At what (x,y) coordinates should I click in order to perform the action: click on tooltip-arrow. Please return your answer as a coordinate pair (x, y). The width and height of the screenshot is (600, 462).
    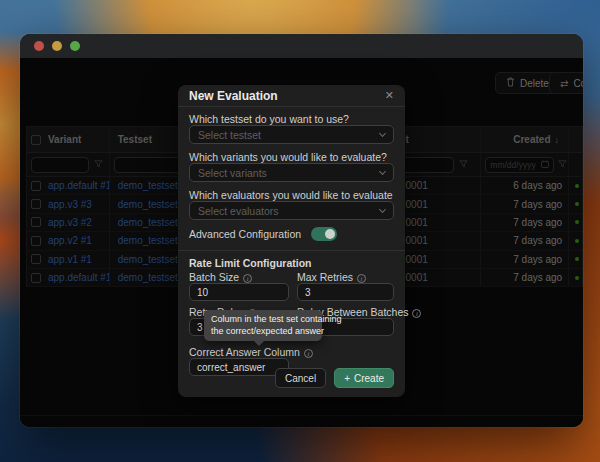
    Looking at the image, I should click on (259, 344).